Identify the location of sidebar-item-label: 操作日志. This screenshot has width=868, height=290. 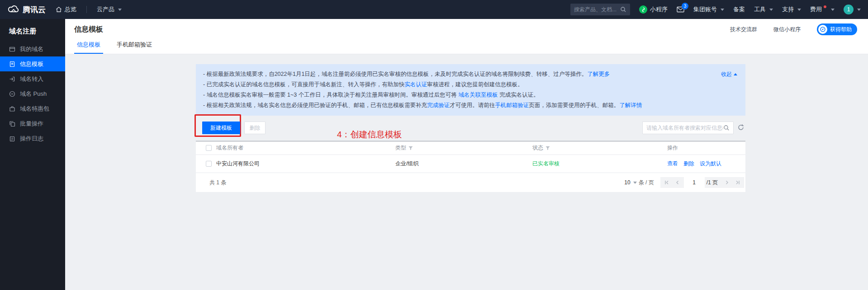
(32, 139).